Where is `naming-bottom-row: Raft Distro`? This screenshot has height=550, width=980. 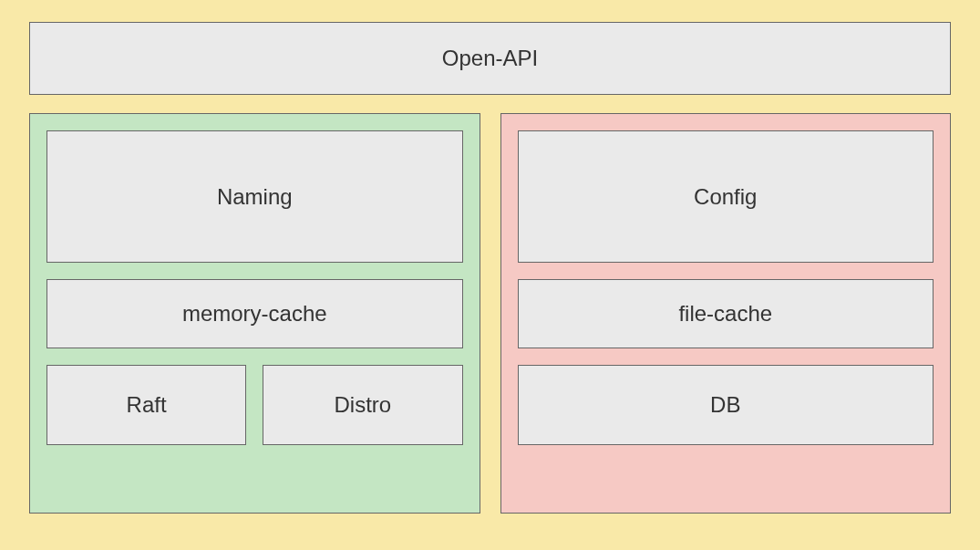
naming-bottom-row: Raft Distro is located at coordinates (255, 405).